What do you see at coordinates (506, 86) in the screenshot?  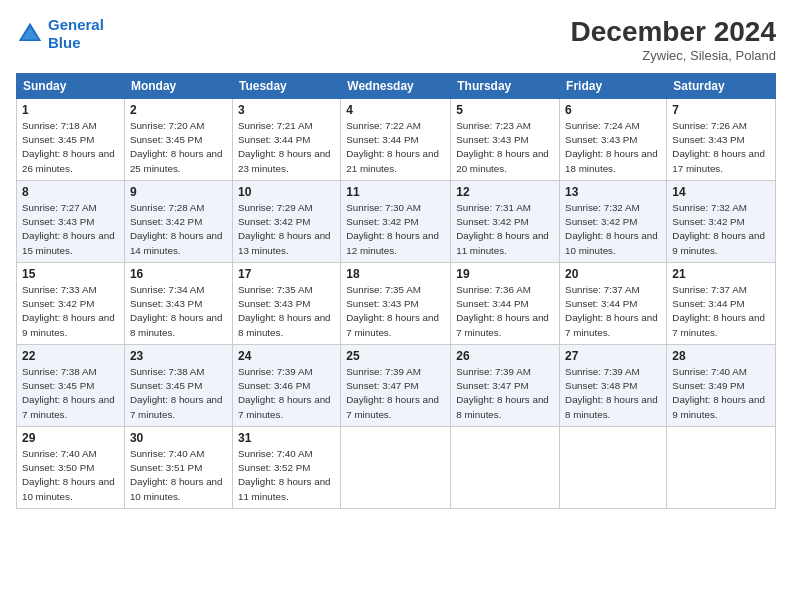 I see `dow-header-thursday: Thursday` at bounding box center [506, 86].